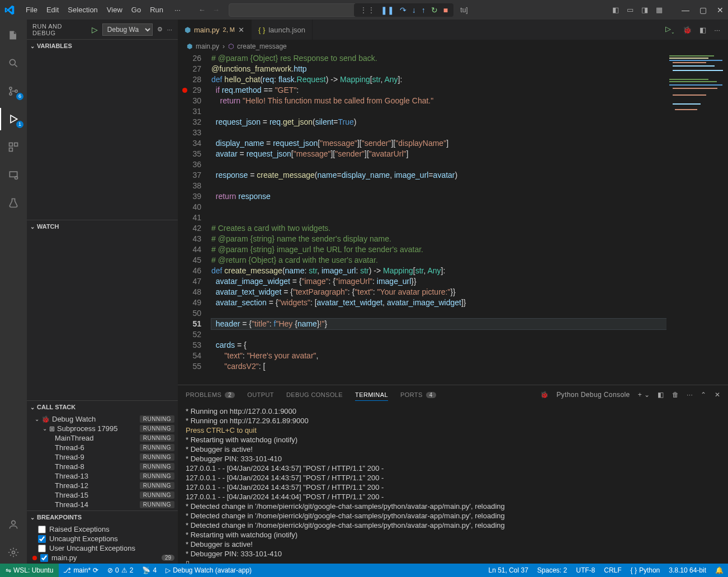 This screenshot has width=728, height=577. Describe the element at coordinates (216, 10) in the screenshot. I see `nav-forward-icon: →` at that location.